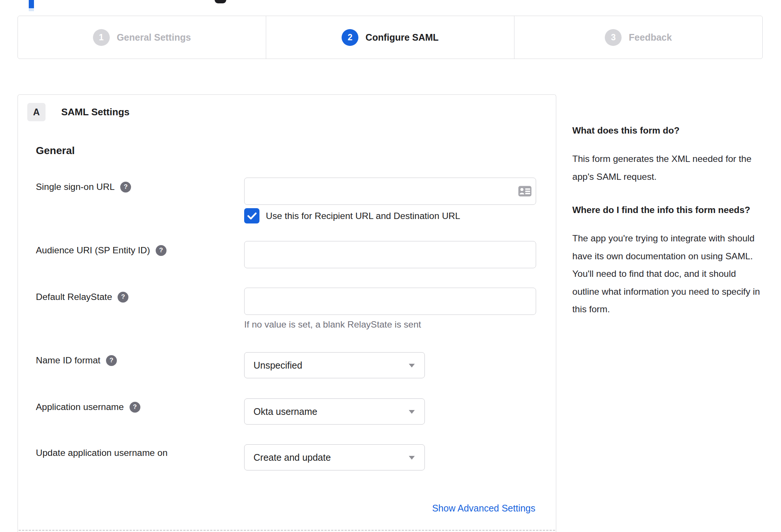  What do you see at coordinates (390, 37) in the screenshot?
I see `step-configure-saml: 2 Configure SAML` at bounding box center [390, 37].